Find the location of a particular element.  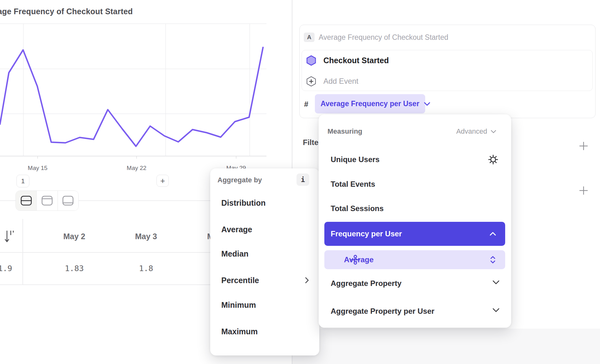

info-icon: i is located at coordinates (303, 179).